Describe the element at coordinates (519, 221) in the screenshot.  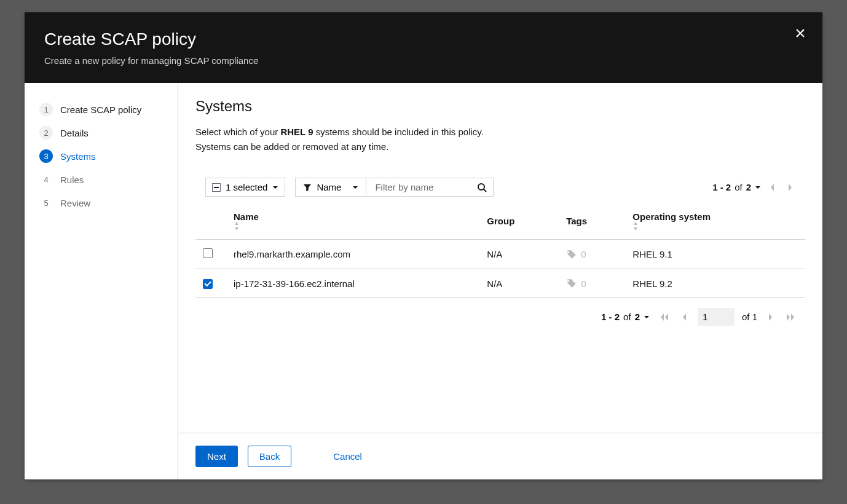
I see `col-group: Group` at that location.